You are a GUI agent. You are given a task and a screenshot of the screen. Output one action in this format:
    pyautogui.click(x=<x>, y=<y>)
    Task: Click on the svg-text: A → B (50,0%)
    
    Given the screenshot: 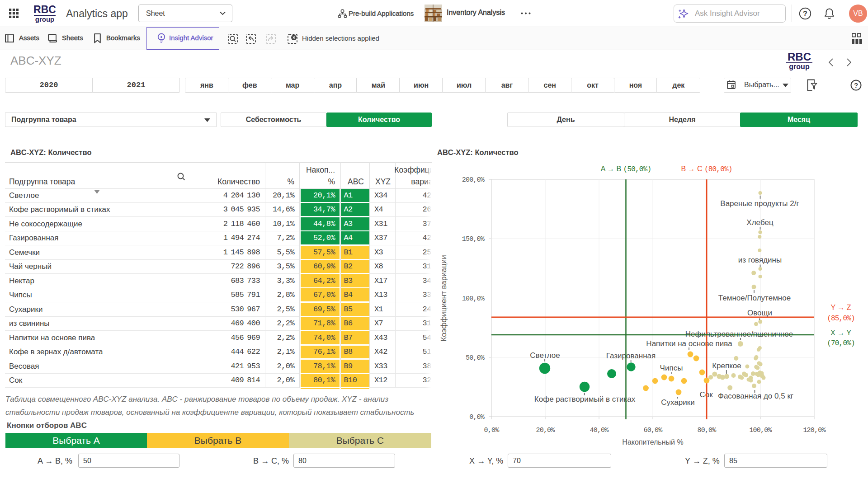 What is the action you would take?
    pyautogui.click(x=626, y=169)
    